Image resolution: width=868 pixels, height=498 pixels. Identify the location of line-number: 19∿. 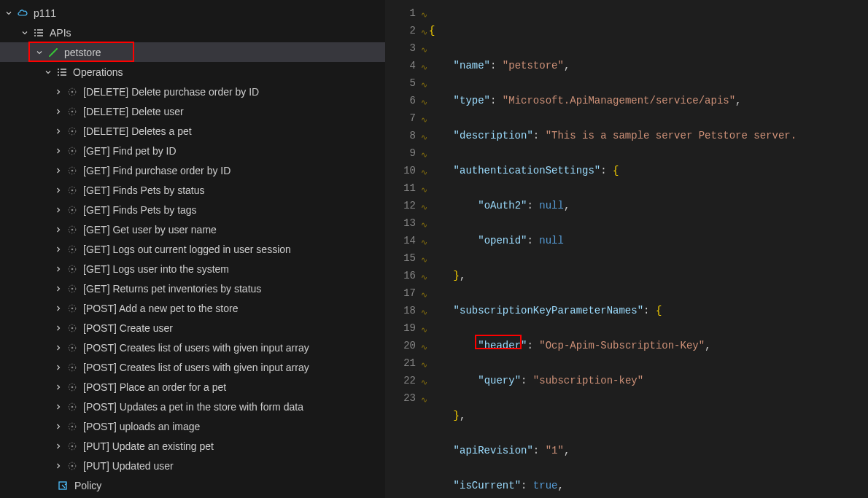
(407, 328).